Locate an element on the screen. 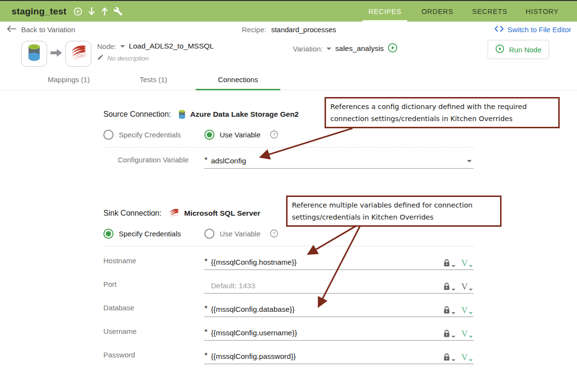  node-graph-preview is located at coordinates (56, 54).